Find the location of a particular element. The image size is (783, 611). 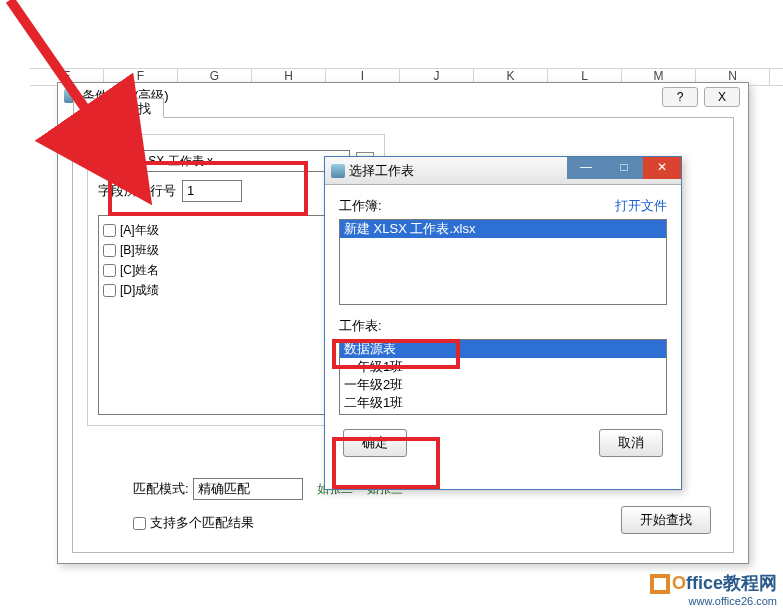

worksheet-label: 工作表: is located at coordinates (360, 326).